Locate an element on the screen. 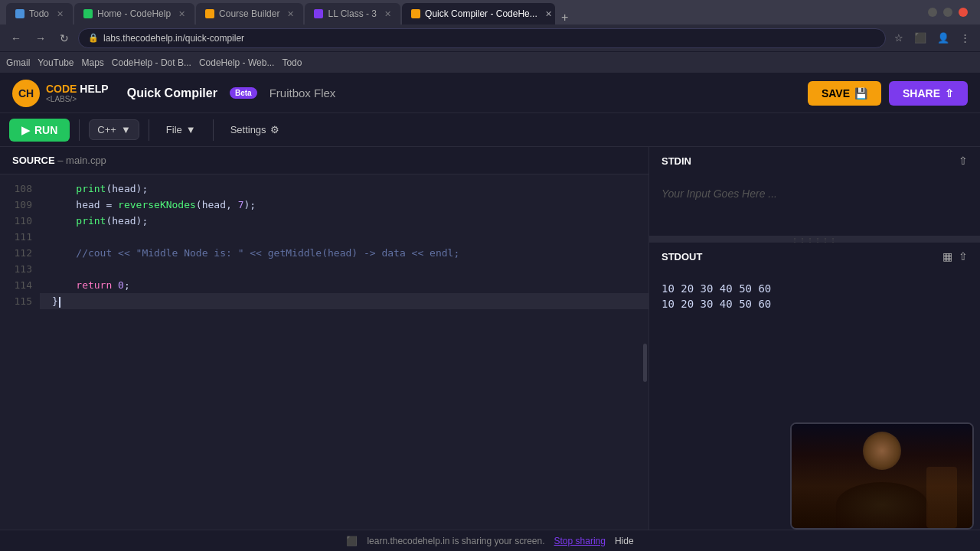 This screenshot has height=551, width=980. sharing-bar-text: learn.thecodehelp.in is sharing your scr… is located at coordinates (456, 541).